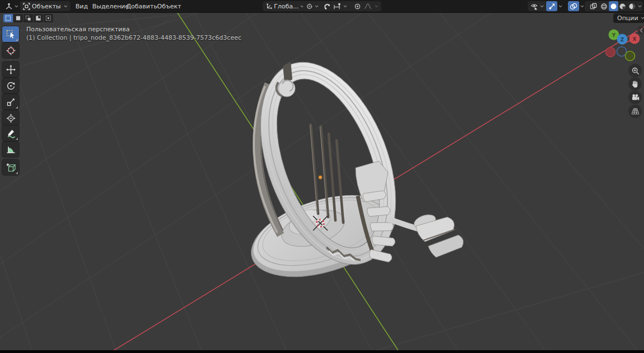 Image resolution: width=644 pixels, height=353 pixels. Describe the element at coordinates (534, 7) in the screenshot. I see `eye-pointer-icon` at that location.